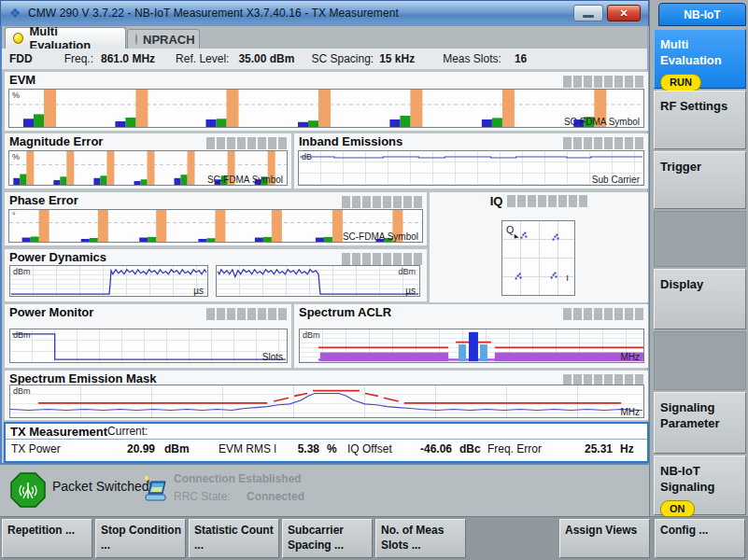  Describe the element at coordinates (245, 179) in the screenshot. I see `mag-xlabel: SC-FDMA Symbol` at that location.